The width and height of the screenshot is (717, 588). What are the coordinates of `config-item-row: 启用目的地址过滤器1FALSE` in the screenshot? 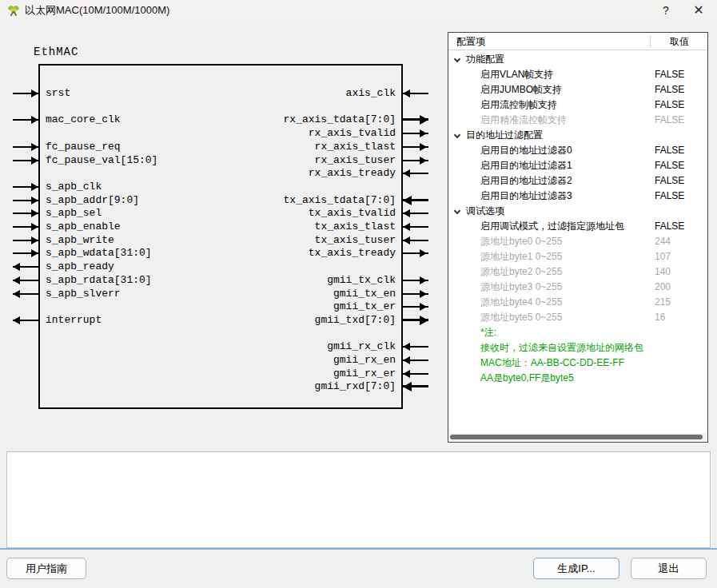 It's located at (578, 166).